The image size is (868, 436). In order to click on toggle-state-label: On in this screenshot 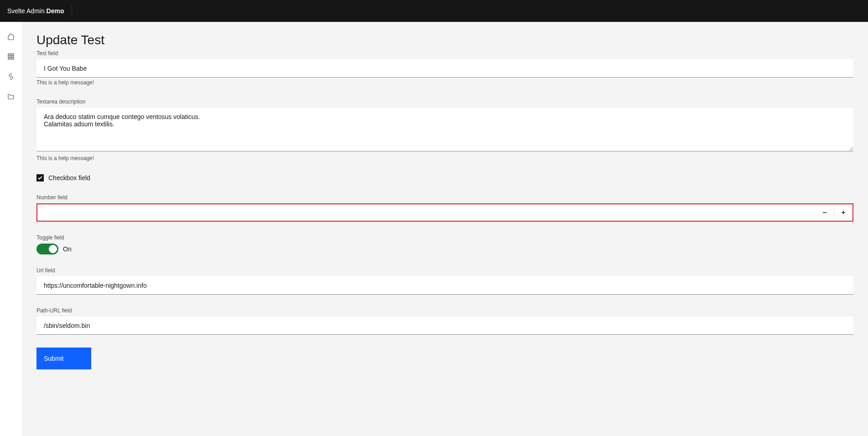, I will do `click(68, 249)`.